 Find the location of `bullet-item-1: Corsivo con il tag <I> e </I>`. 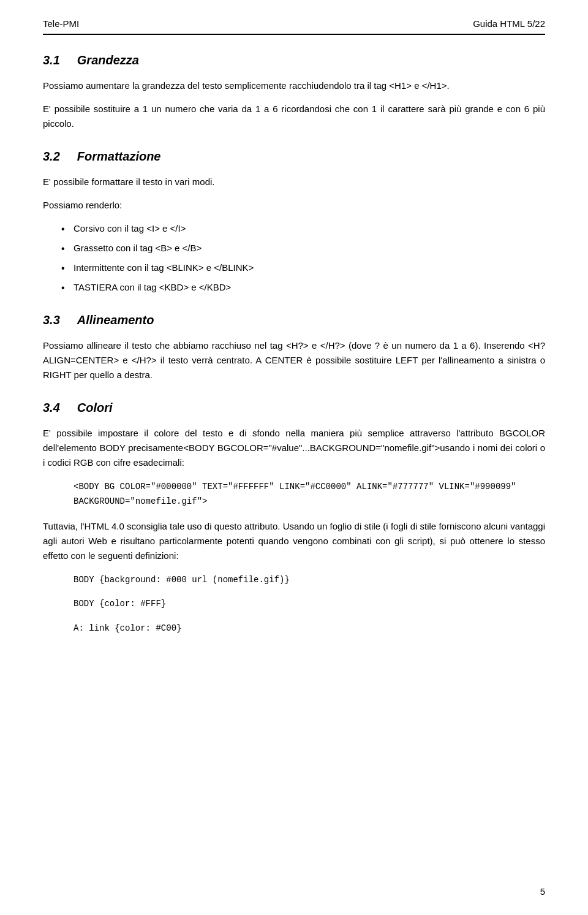

bullet-item-1: Corsivo con il tag <I> e </I> is located at coordinates (303, 229).